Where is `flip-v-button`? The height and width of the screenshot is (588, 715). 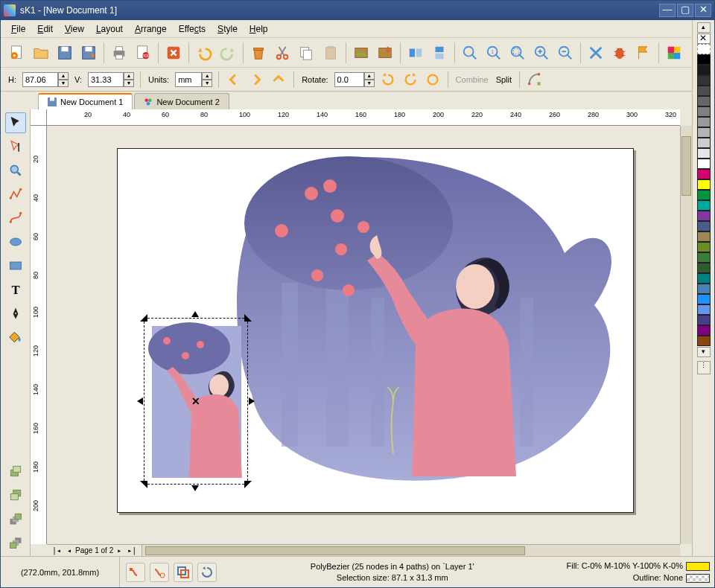
flip-v-button is located at coordinates (439, 53).